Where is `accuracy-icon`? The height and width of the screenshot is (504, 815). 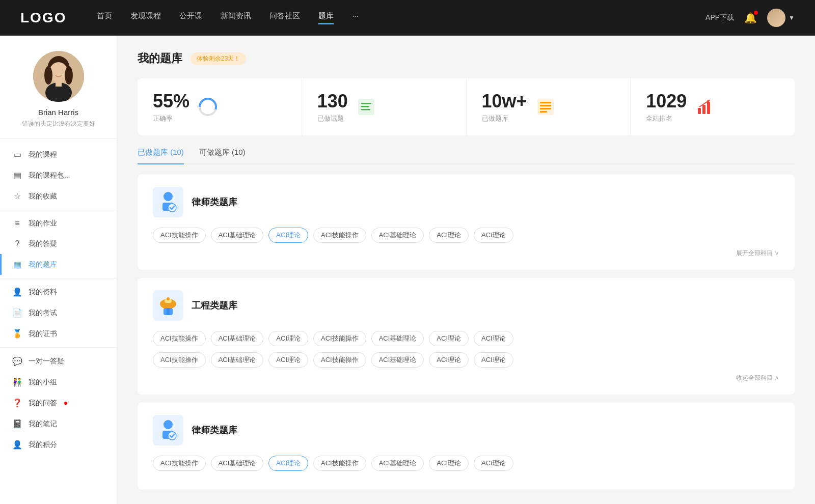 accuracy-icon is located at coordinates (208, 107).